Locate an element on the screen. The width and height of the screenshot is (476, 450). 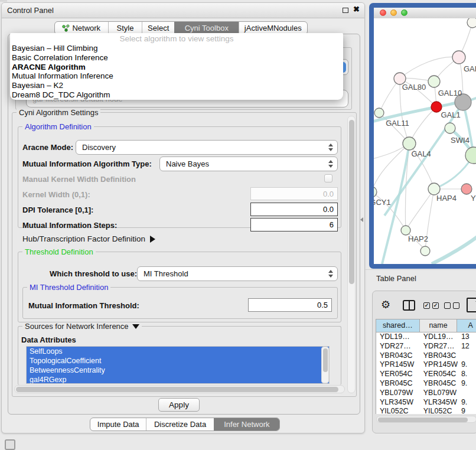
data-attributes-list: SelfLoops TopologicalCoefficient Between… is located at coordinates (178, 365).